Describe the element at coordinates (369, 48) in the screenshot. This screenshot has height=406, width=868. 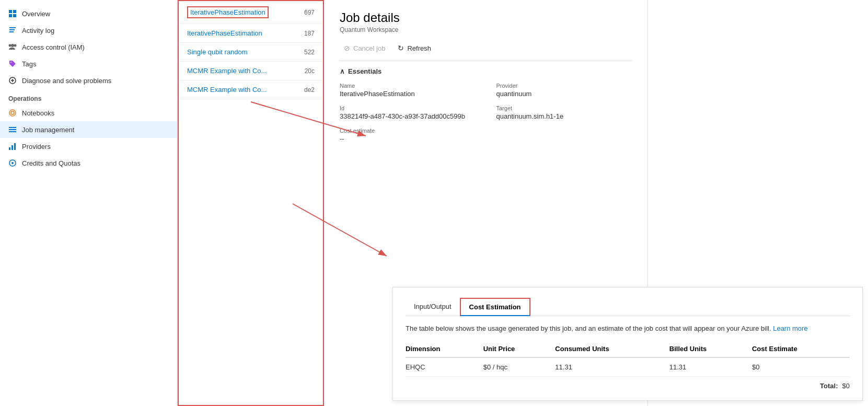
I see `cancel-label: Cancel job` at that location.